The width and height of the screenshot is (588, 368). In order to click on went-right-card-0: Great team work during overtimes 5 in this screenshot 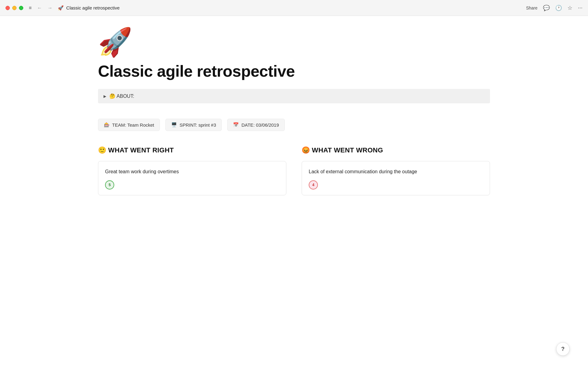, I will do `click(192, 178)`.